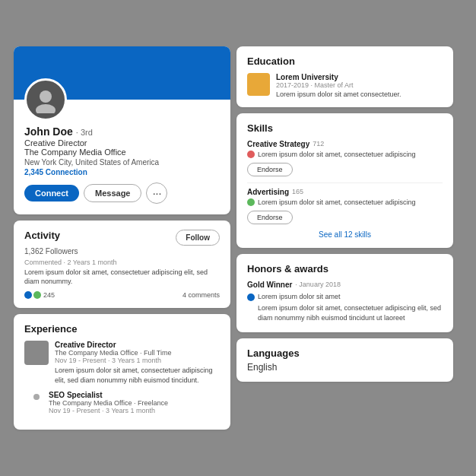 This screenshot has height=476, width=476. What do you see at coordinates (345, 128) in the screenshot?
I see `skills-title: Skills` at bounding box center [345, 128].